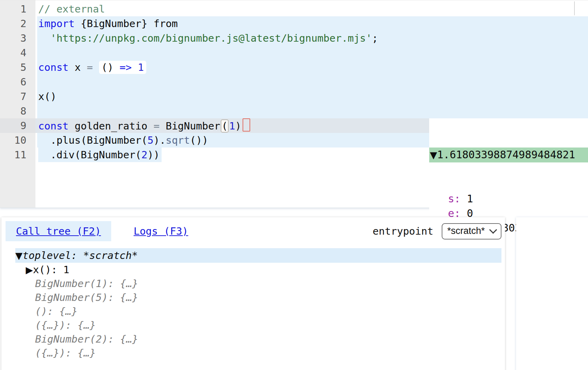  What do you see at coordinates (294, 38) in the screenshot?
I see `code-line: 3 'https://unpkg.com/bignumber.js@latest…` at bounding box center [294, 38].